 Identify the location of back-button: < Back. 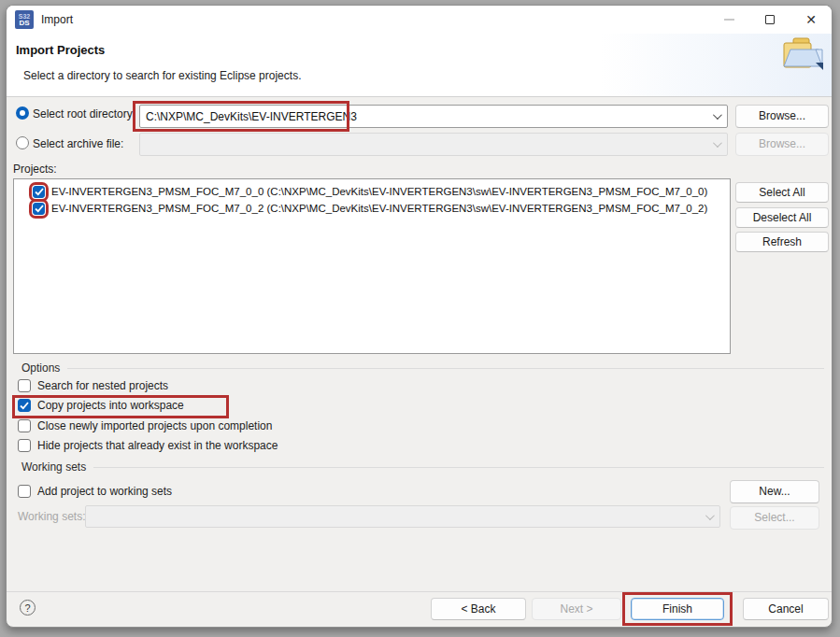
(478, 609).